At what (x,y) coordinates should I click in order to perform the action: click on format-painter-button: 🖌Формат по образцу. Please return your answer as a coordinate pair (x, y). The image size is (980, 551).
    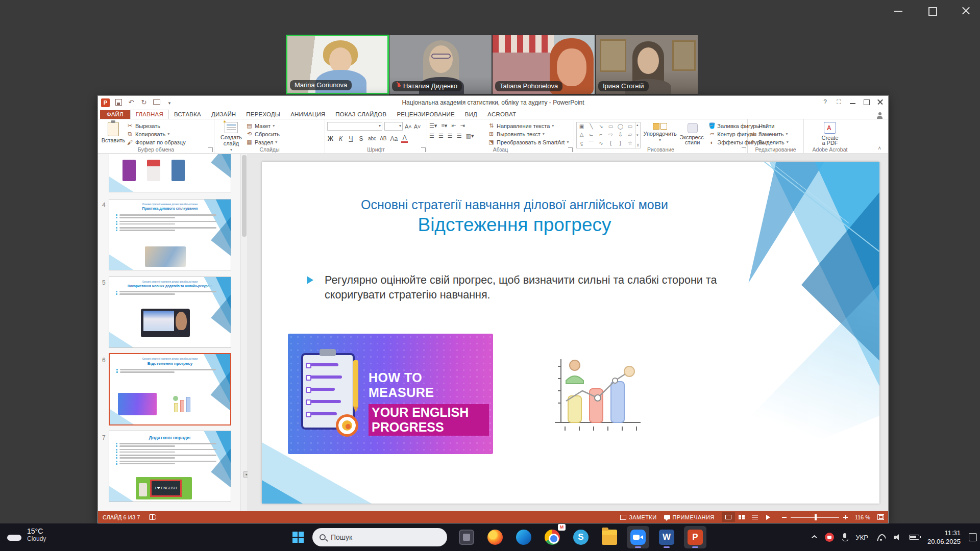
    Looking at the image, I should click on (156, 142).